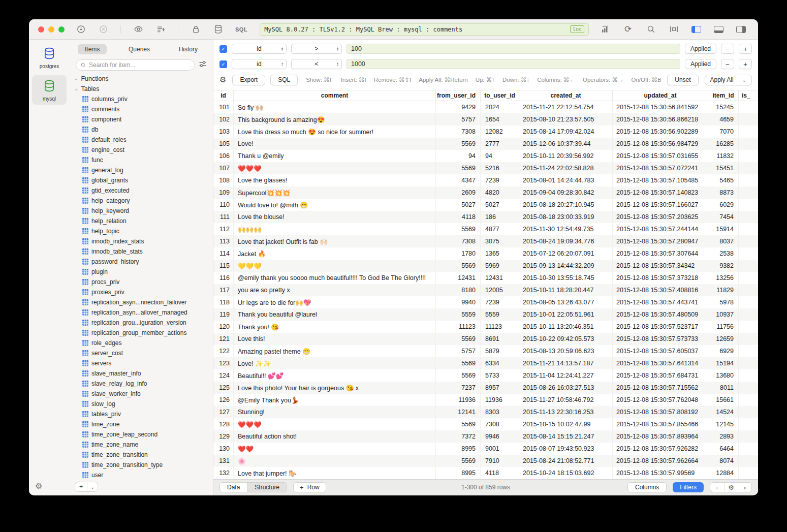  Describe the element at coordinates (486, 266) in the screenshot. I see `table-row: 115💛💛💛556959692015-09-13 14:44:32.209201…` at that location.